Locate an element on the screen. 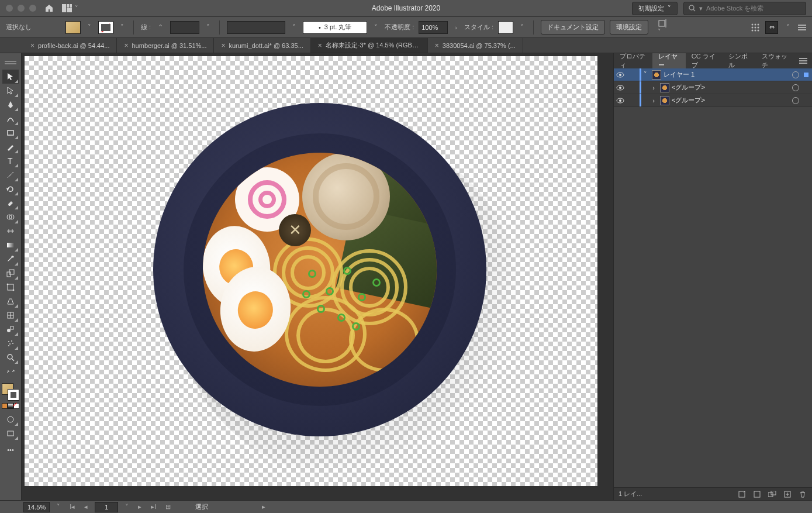 The height and width of the screenshot is (513, 812). new-layer-icon is located at coordinates (787, 494).